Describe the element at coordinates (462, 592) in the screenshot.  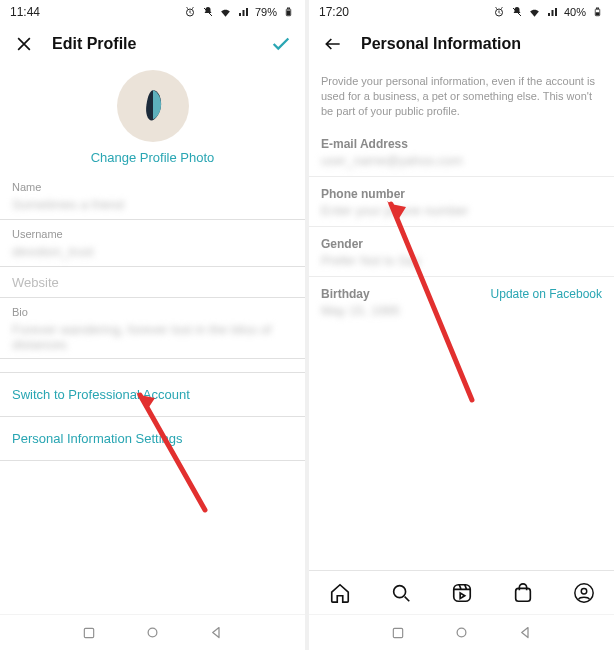
I see `bottom-nav` at that location.